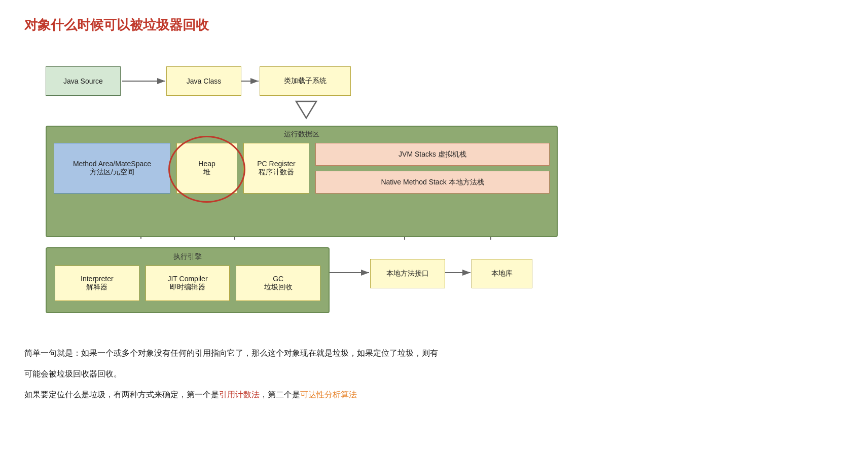 This screenshot has height=452, width=868. Describe the element at coordinates (188, 280) in the screenshot. I see `exec-engine-container: 执行引擎 Interpreter 解释器 JIT Compiler 即时编辑器 …` at that location.